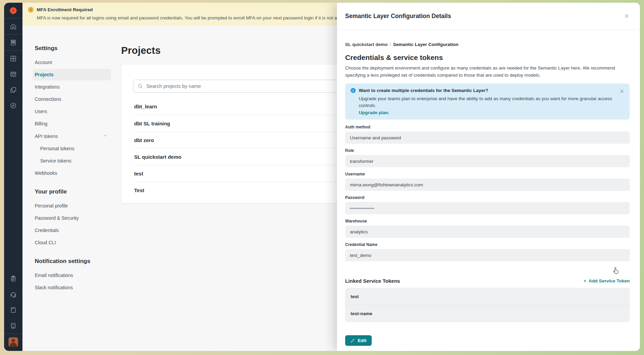  Describe the element at coordinates (57, 149) in the screenshot. I see `sidebar-item-label: Personal tokens` at that location.